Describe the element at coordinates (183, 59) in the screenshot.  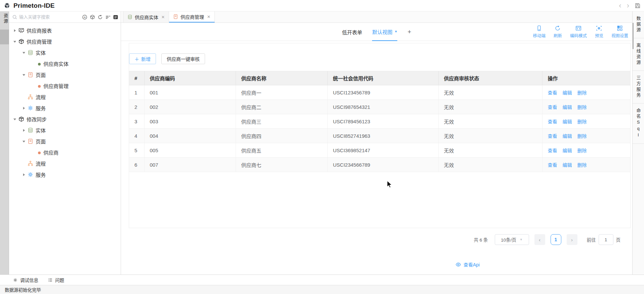
I see `batch-audit-button: 供应商一键审核` at that location.